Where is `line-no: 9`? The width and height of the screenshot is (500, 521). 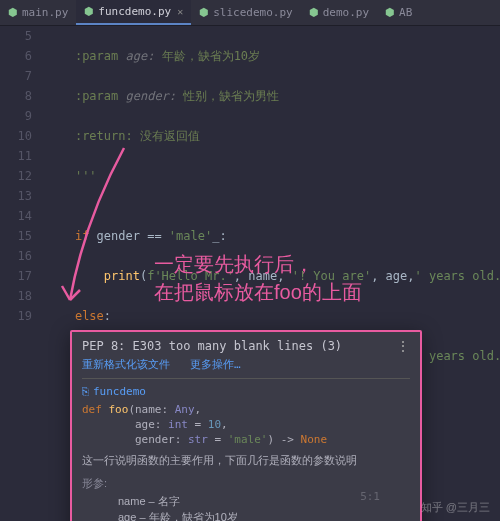 line-no: 9 is located at coordinates (16, 116).